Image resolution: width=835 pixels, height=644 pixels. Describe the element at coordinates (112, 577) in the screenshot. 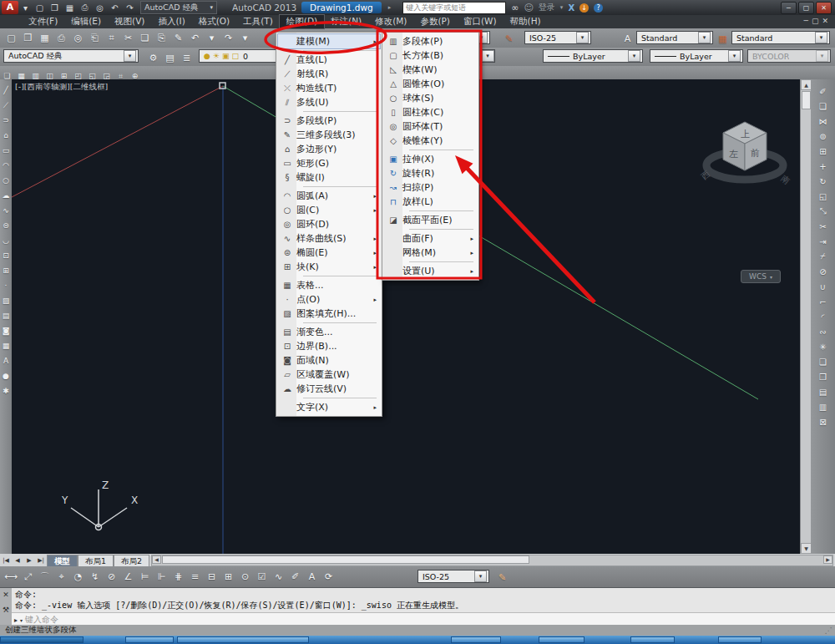

I see `diameter-icon: ⊘` at that location.